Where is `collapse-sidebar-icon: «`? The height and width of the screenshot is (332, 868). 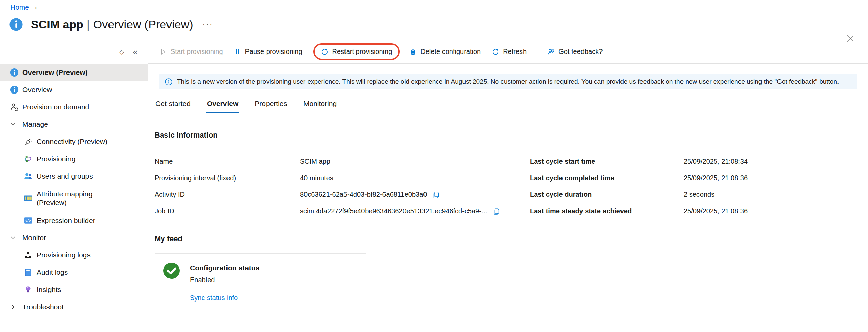 collapse-sidebar-icon: « is located at coordinates (135, 52).